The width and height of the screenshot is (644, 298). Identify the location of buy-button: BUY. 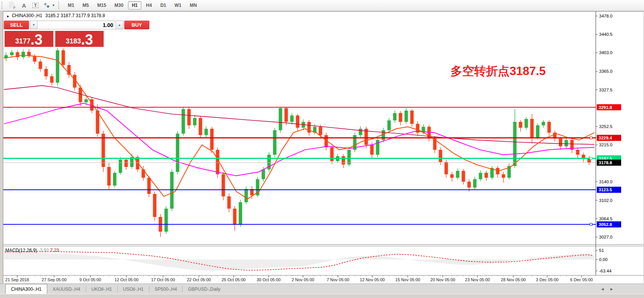
(137, 25).